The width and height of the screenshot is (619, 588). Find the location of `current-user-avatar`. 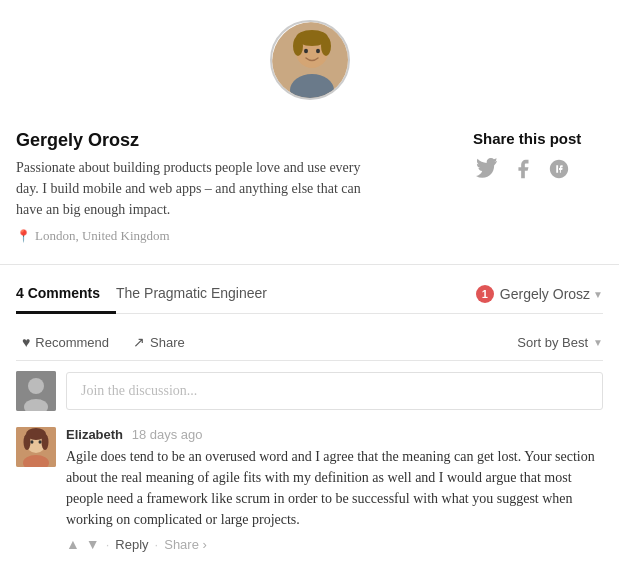

current-user-avatar is located at coordinates (36, 391).